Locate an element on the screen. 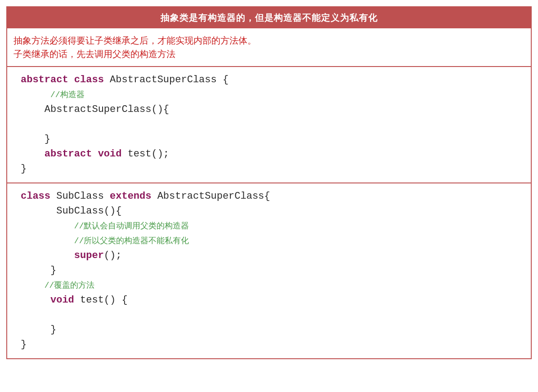 Image resolution: width=538 pixels, height=392 pixels. keyword-class-2: class is located at coordinates (36, 196).